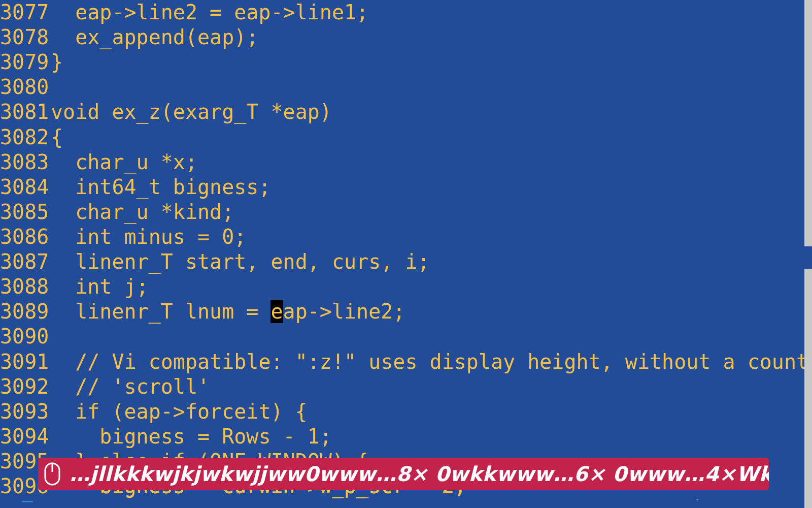  What do you see at coordinates (419, 474) in the screenshot?
I see `keystroke-text: …jllkkkwjkjwkwjjww0www…8× 0wkkwww…6× 0ww…` at bounding box center [419, 474].